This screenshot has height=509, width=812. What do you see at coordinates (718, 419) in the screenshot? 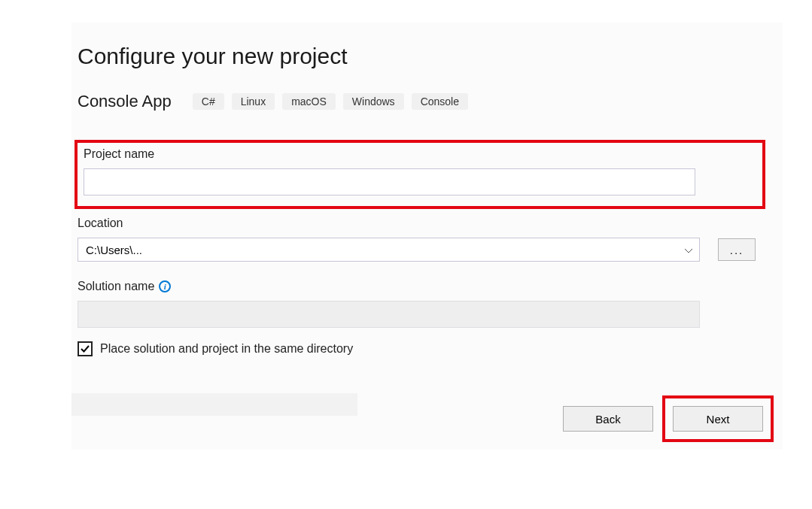
I see `next-button: Next` at bounding box center [718, 419].